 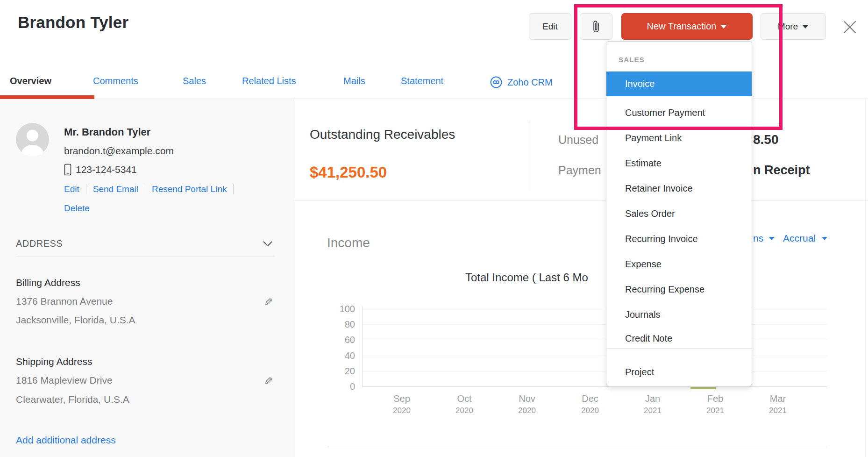 What do you see at coordinates (687, 26) in the screenshot?
I see `new-transaction-button: New Transaction` at bounding box center [687, 26].